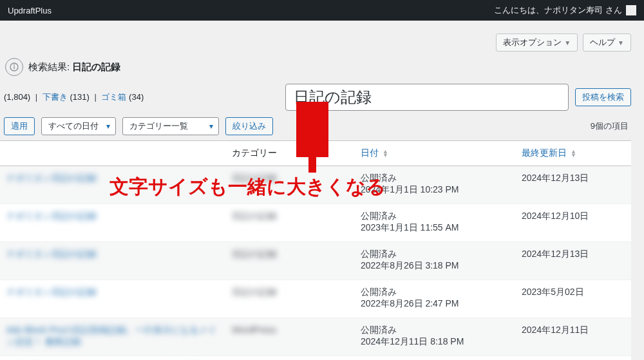 This screenshot has height=360, width=644. I want to click on avatar, so click(631, 10).